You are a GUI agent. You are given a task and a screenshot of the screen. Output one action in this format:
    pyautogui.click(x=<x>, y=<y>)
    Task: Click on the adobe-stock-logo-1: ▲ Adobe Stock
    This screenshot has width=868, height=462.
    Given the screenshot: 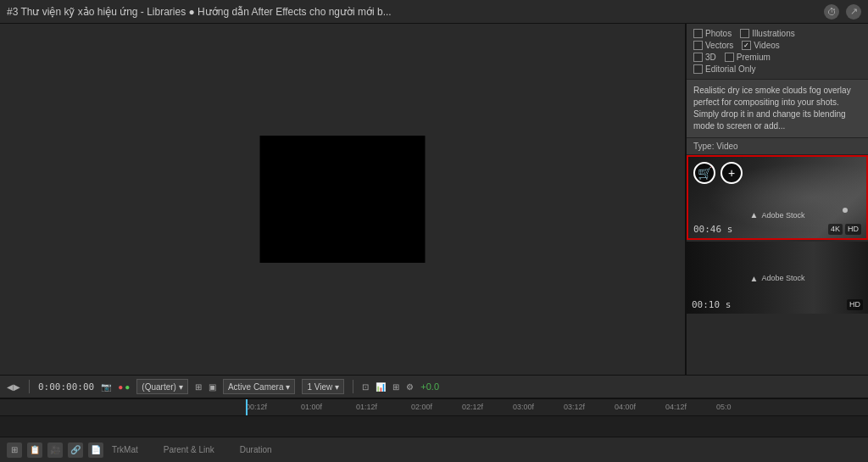 What is the action you would take?
    pyautogui.click(x=778, y=215)
    